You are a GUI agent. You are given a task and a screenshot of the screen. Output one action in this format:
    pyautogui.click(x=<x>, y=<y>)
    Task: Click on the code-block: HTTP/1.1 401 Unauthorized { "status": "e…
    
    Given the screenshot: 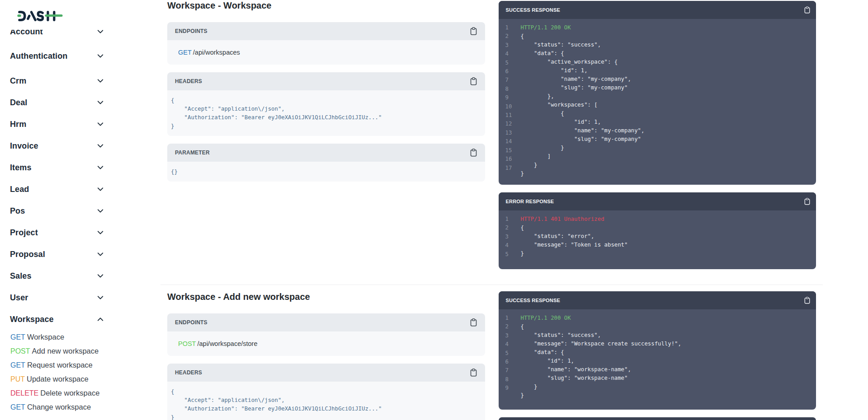 What is the action you would take?
    pyautogui.click(x=574, y=237)
    